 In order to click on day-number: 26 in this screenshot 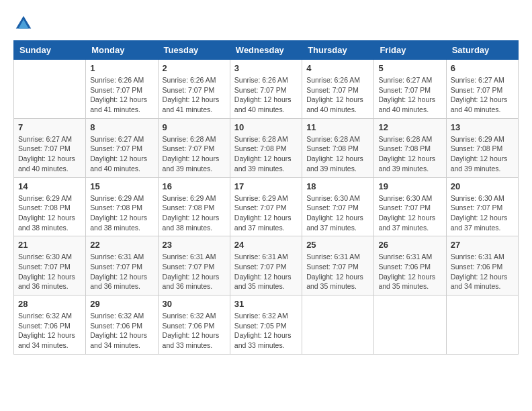, I will do `click(410, 244)`.